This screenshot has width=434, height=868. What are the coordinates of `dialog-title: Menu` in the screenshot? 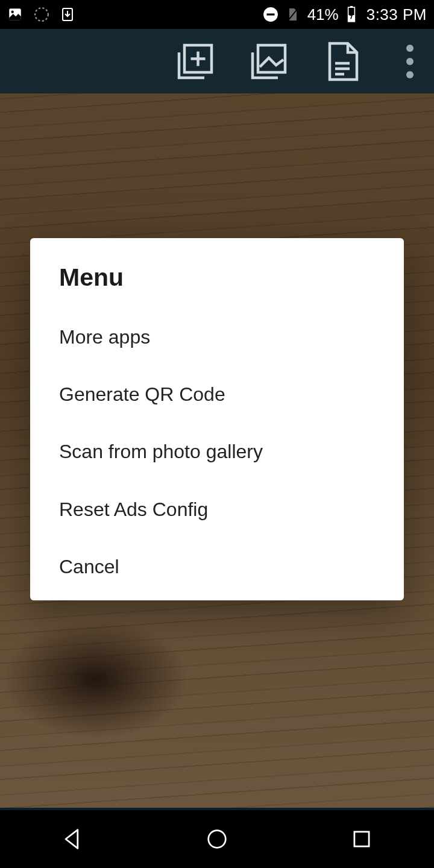 It's located at (217, 274).